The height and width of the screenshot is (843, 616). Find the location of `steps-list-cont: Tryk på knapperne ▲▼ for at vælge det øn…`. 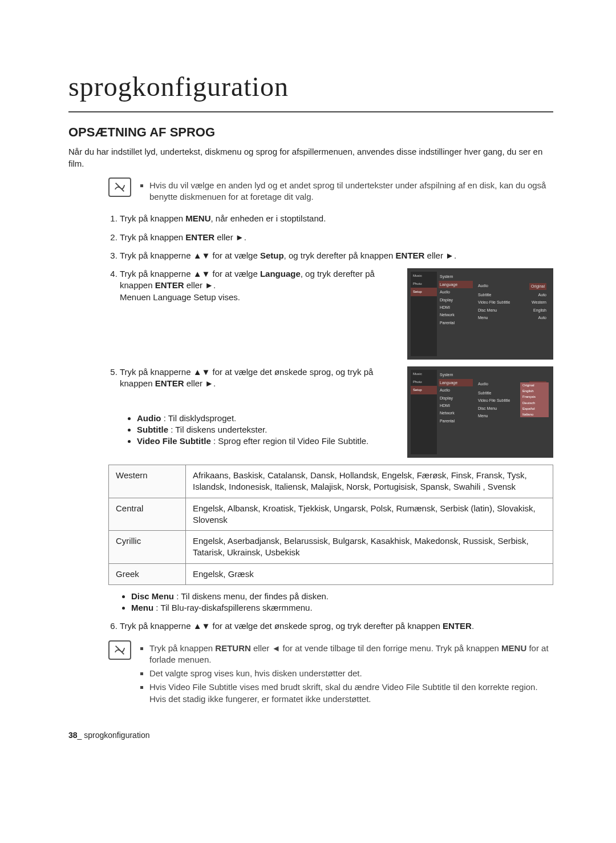

steps-list-cont: Tryk på knapperne ▲▼ for at vælge det øn… is located at coordinates (331, 626).